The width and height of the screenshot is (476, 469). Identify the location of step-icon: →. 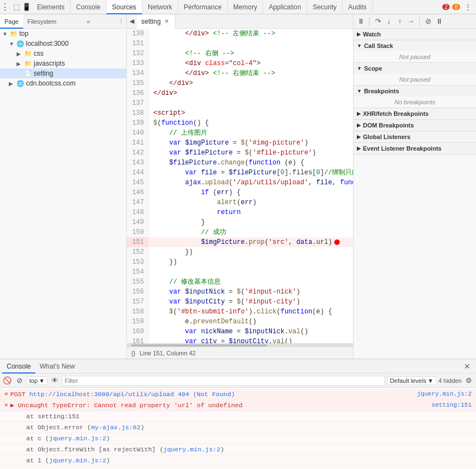
(411, 22).